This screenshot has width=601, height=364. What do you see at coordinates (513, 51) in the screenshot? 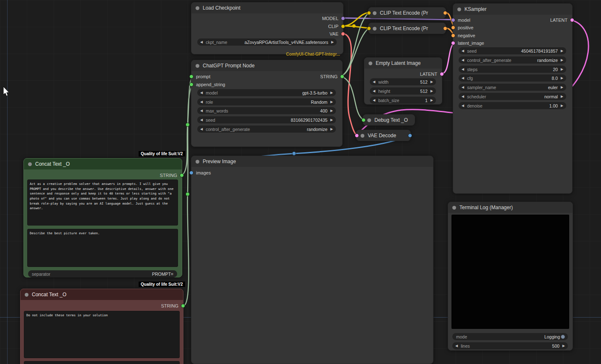
I see `widget-seed: ◀ seed 450451784191857 ▶` at bounding box center [513, 51].